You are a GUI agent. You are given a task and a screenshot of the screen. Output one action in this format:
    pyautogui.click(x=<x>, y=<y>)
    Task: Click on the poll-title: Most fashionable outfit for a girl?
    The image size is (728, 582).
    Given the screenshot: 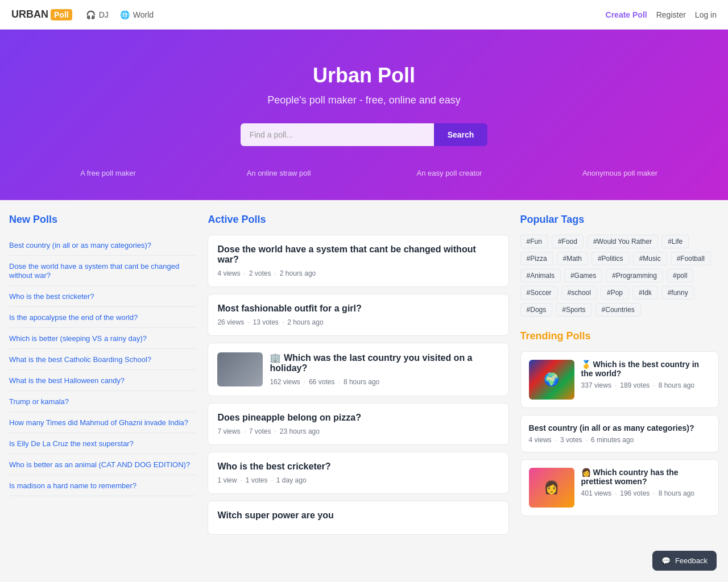 What is the action you would take?
    pyautogui.click(x=358, y=309)
    